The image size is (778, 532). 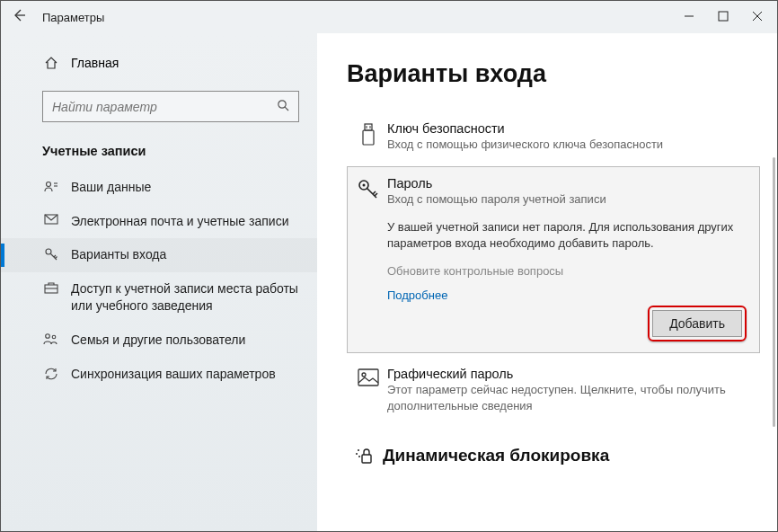 What do you see at coordinates (723, 16) in the screenshot?
I see `maximize-icon` at bounding box center [723, 16].